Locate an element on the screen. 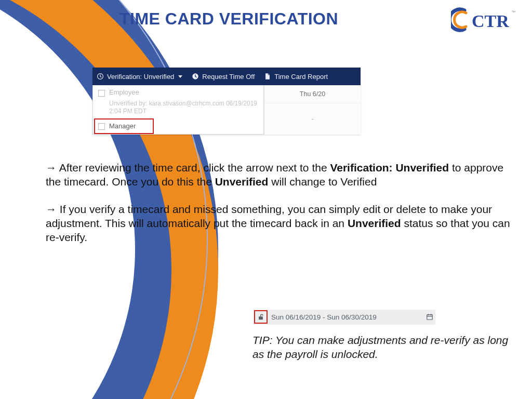 The image size is (532, 399). manager-checkbox-row: Manager is located at coordinates (178, 126).